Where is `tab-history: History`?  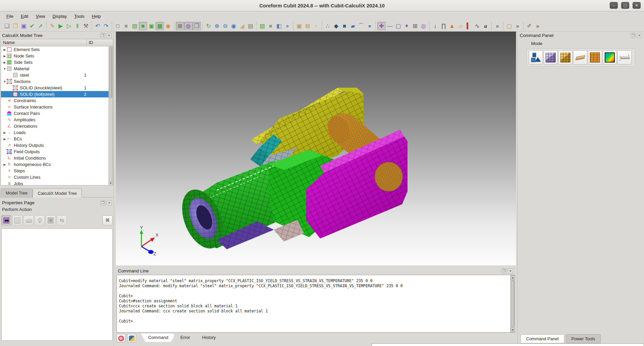
tab-history: History is located at coordinates (209, 338).